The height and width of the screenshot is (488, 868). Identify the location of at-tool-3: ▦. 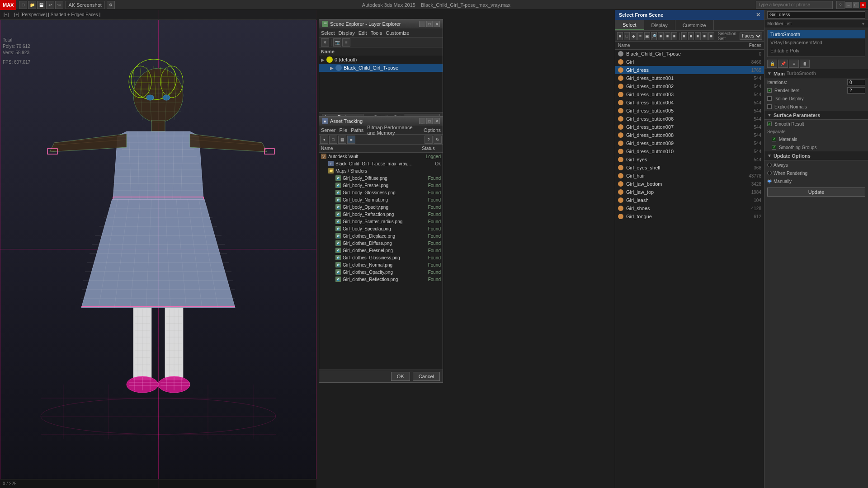
(342, 140).